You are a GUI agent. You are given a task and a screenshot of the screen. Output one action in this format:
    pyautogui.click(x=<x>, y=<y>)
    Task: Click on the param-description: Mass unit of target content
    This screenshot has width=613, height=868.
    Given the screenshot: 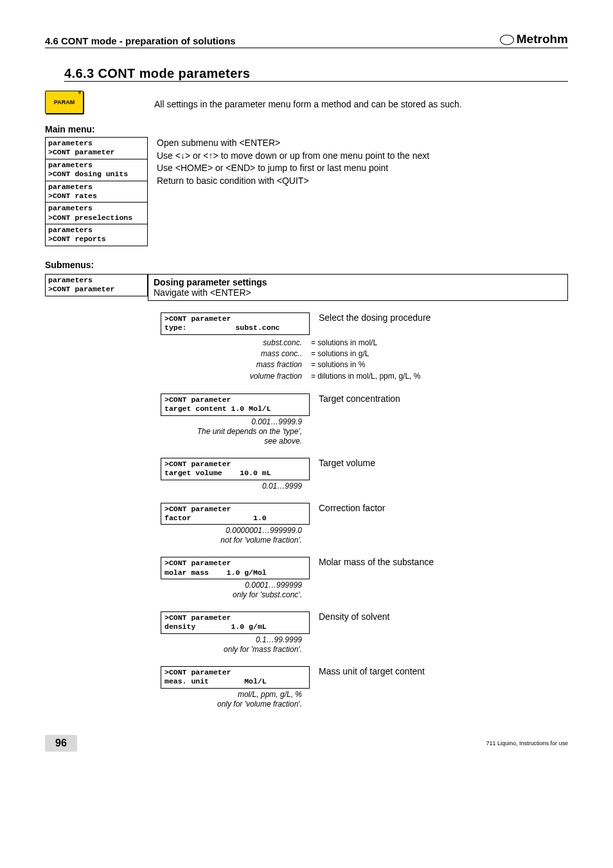 What is the action you would take?
    pyautogui.click(x=439, y=671)
    